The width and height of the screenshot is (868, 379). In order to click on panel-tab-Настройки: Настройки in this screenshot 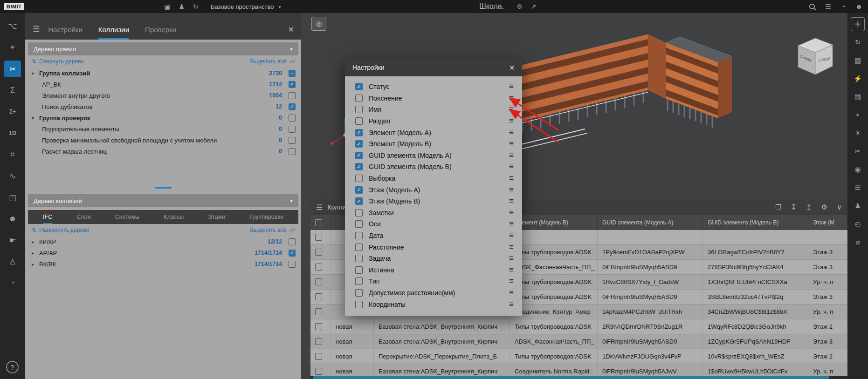, I will do `click(65, 33)`.